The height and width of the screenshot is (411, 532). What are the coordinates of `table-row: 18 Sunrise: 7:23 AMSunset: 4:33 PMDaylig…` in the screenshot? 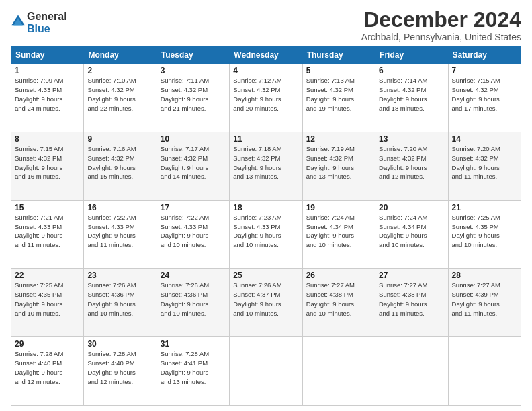 It's located at (266, 234).